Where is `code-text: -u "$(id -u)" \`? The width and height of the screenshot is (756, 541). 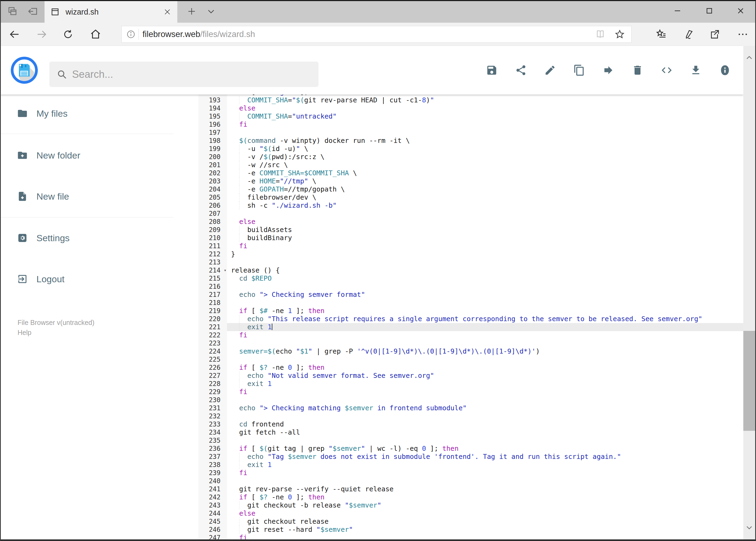
code-text: -u "$(id -u)" \ is located at coordinates (485, 149).